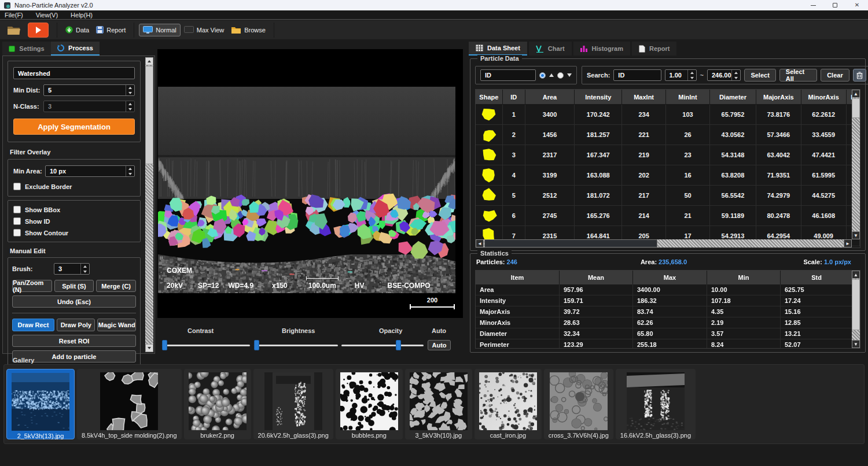 Image resolution: width=868 pixels, height=466 pixels. What do you see at coordinates (644, 216) in the screenshot?
I see `cell: 214` at bounding box center [644, 216].